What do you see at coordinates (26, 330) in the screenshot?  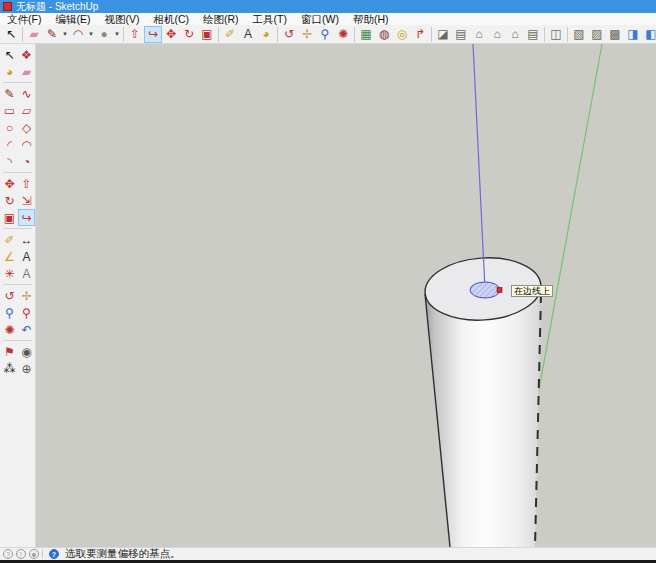 I see `previous-view-icon: ↶` at bounding box center [26, 330].